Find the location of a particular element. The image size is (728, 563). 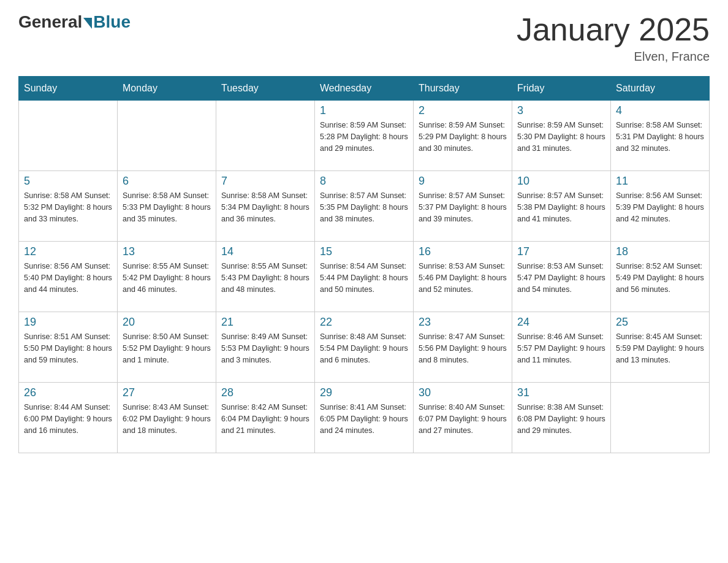

day-number: 30 is located at coordinates (463, 393).